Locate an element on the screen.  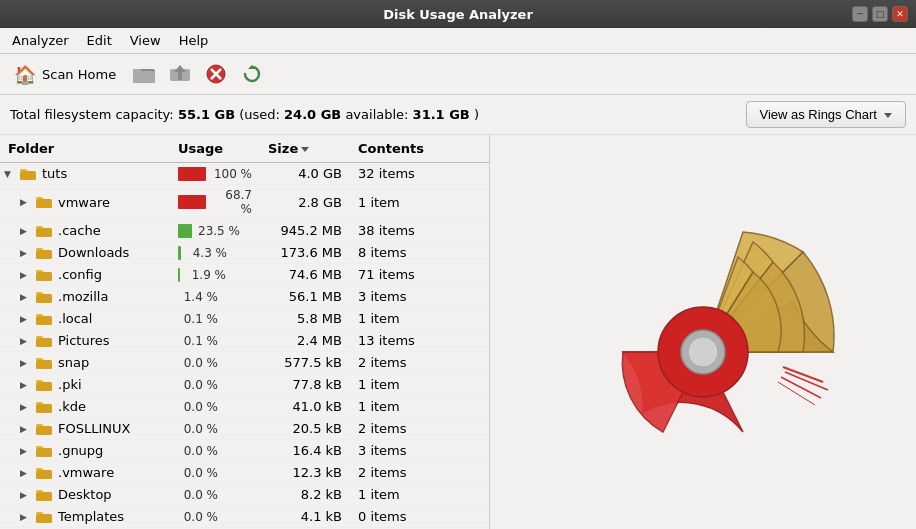
contents-cell: 3 items is located at coordinates (420, 450).